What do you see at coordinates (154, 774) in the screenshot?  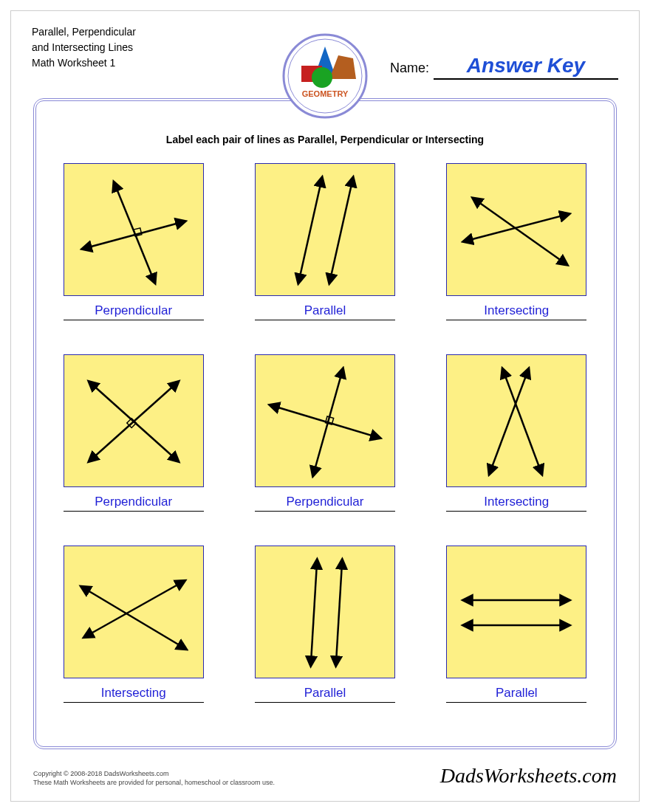 I see `copyright-text: Copyright © 2008-2018 DadsWorksheets.com` at bounding box center [154, 774].